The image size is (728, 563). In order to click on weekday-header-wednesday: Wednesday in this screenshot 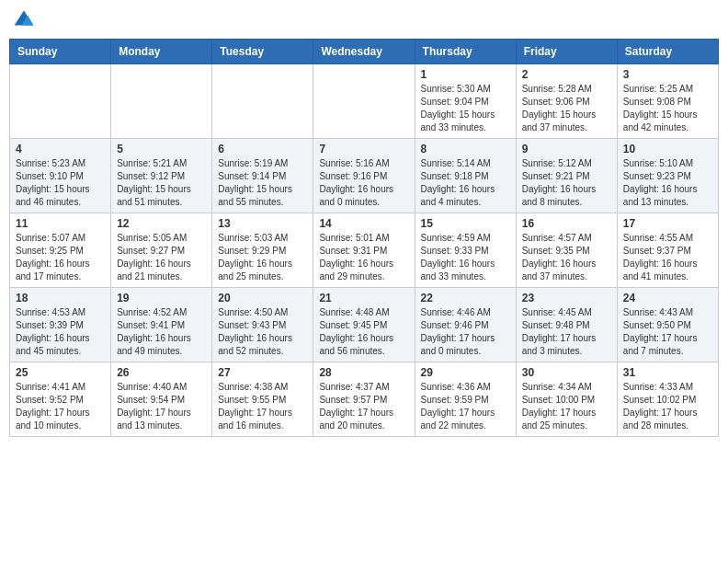, I will do `click(364, 52)`.